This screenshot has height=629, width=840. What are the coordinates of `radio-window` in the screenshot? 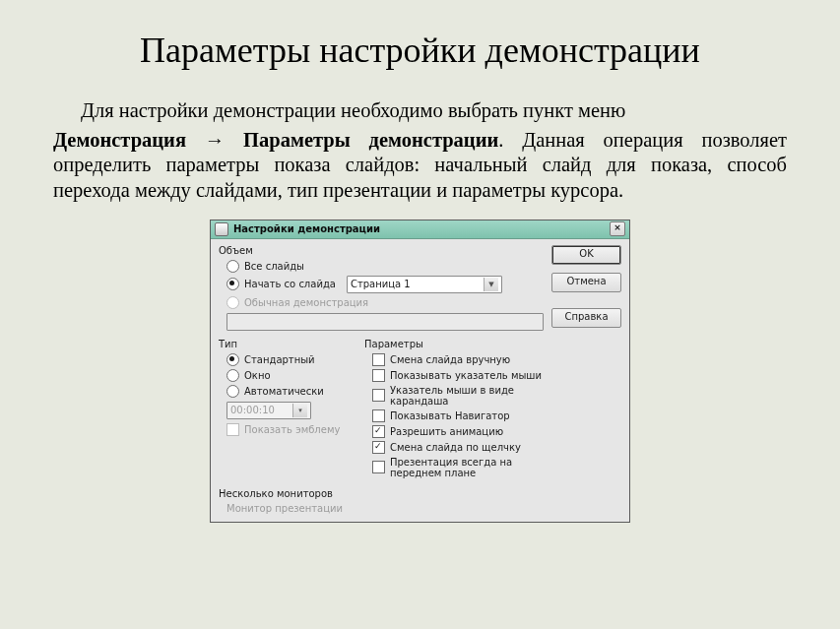 It's located at (232, 376).